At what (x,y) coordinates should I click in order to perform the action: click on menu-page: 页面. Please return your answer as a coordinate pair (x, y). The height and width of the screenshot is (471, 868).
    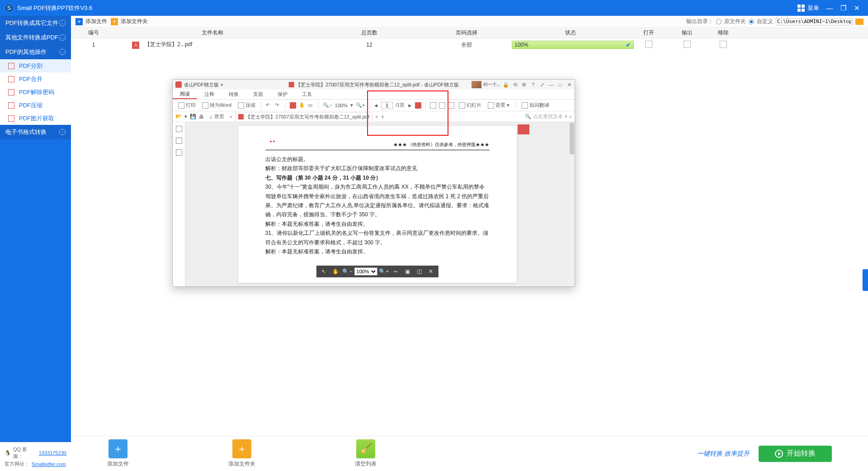
    Looking at the image, I should click on (258, 94).